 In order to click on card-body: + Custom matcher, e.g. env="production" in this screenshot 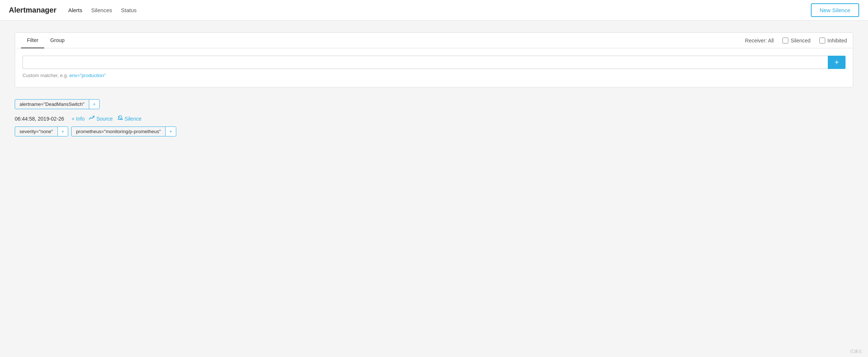, I will do `click(434, 68)`.